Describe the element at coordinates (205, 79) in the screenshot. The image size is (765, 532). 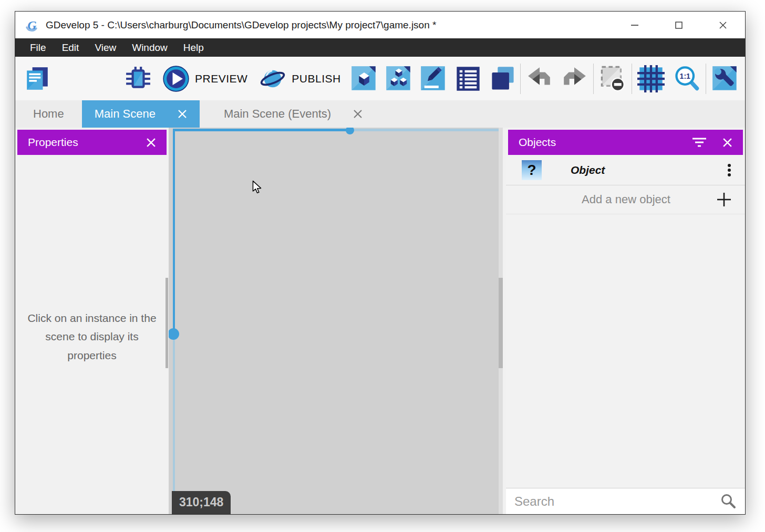
I see `preview-button: PREVIEW` at that location.